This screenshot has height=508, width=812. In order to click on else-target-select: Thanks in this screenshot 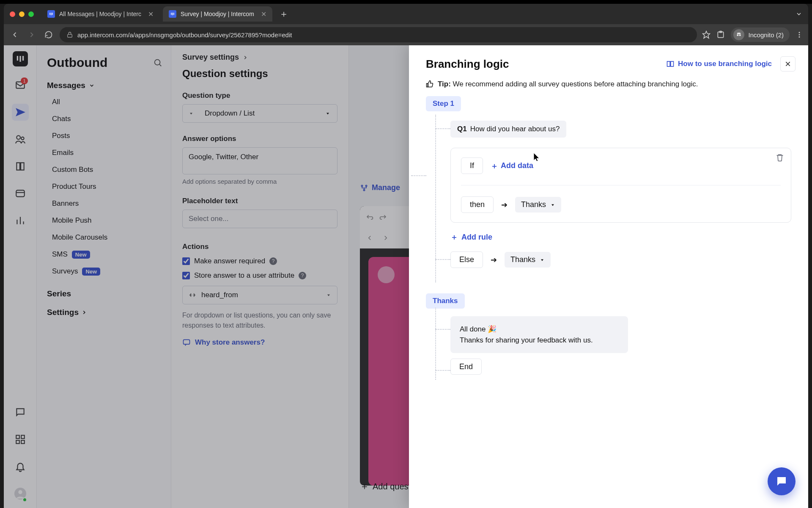, I will do `click(528, 260)`.